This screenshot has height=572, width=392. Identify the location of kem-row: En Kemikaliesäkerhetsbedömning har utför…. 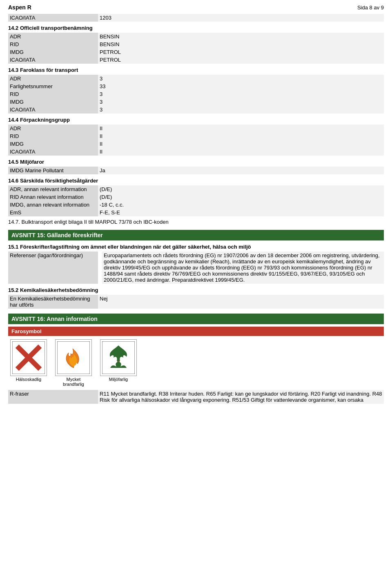
(196, 302).